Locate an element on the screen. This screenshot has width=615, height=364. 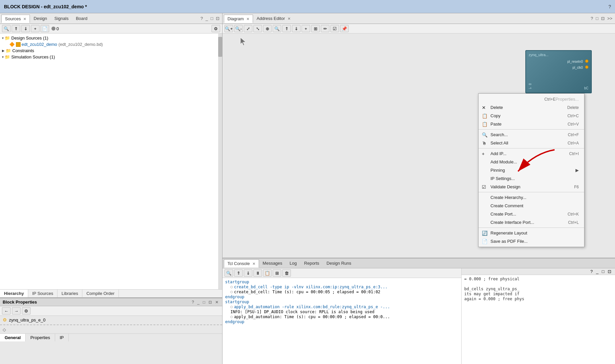
diagram-grid-btn: ⊞ is located at coordinates (315, 29).